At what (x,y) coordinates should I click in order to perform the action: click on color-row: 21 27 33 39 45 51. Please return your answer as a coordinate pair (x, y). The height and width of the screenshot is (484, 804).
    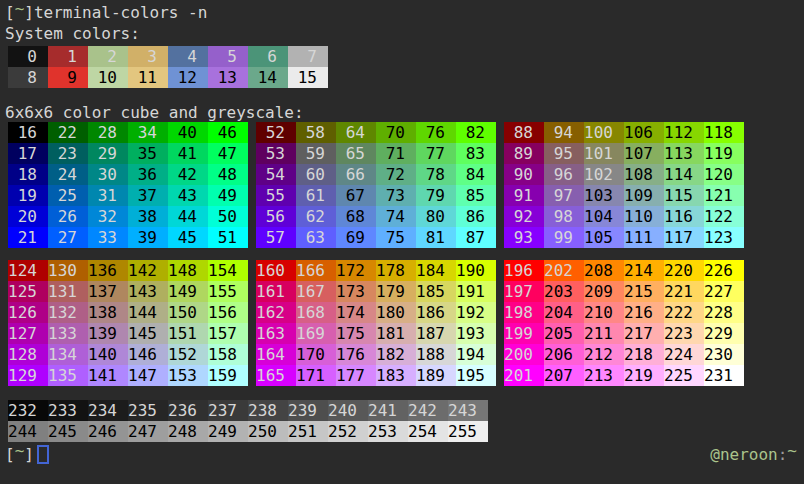
    Looking at the image, I should click on (128, 238).